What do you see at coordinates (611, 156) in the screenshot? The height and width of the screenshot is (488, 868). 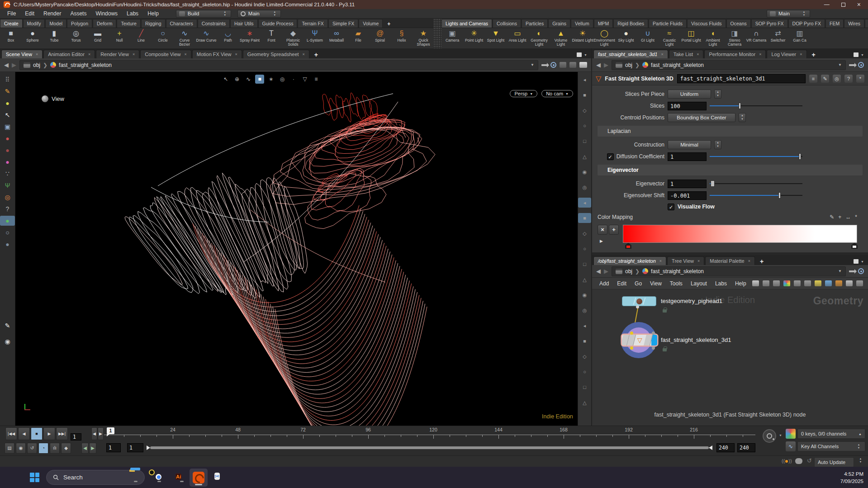 I see `diffusion-checkbox: ✓` at bounding box center [611, 156].